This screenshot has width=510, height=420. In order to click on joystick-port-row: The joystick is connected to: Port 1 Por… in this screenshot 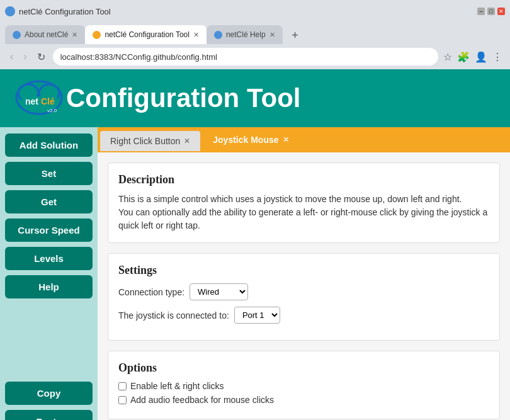, I will do `click(303, 315)`.